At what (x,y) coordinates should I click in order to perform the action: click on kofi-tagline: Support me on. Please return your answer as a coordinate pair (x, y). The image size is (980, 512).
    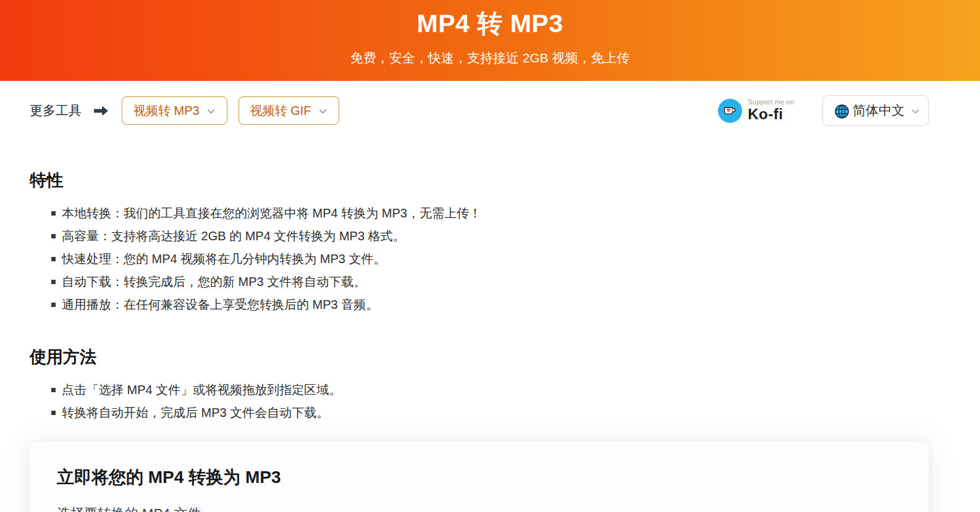
    Looking at the image, I should click on (771, 102).